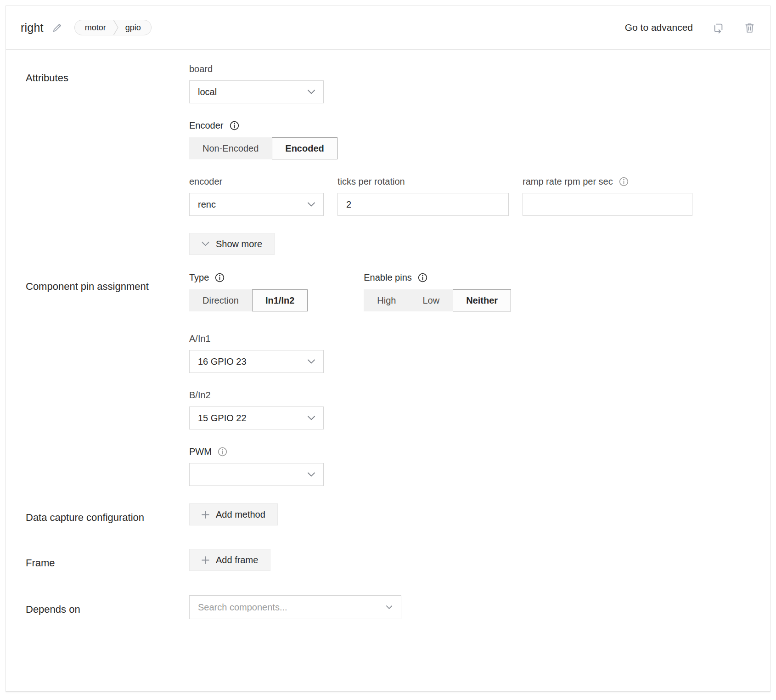  What do you see at coordinates (107, 514) in the screenshot?
I see `data-capture-section-label: Data capture configuration` at bounding box center [107, 514].